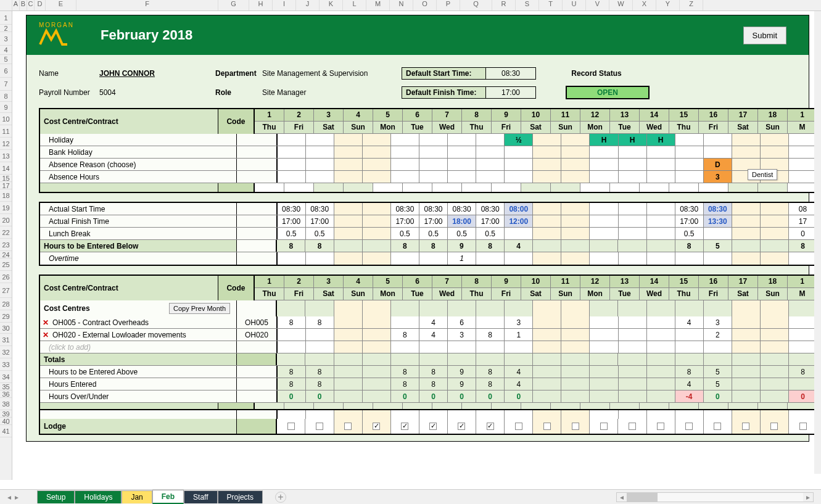 The width and height of the screenshot is (821, 504). Describe the element at coordinates (358, 127) in the screenshot. I see `day-cell: Sun` at that location.